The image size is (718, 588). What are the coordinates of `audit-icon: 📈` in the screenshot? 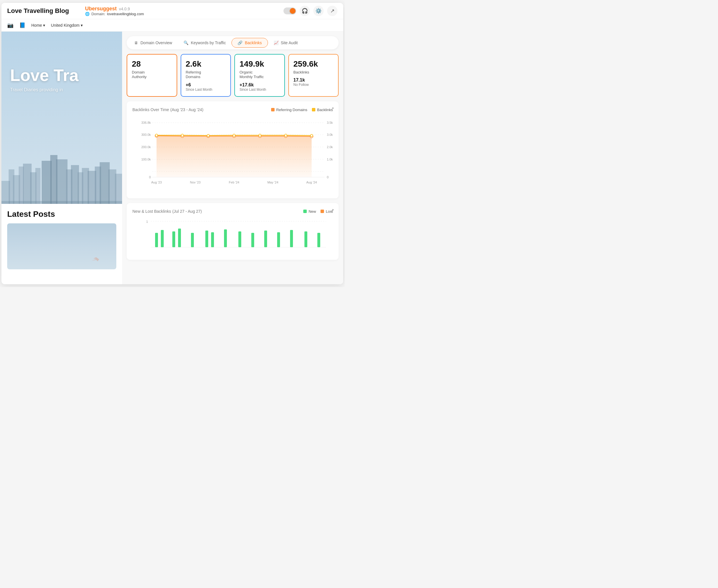 It's located at (276, 43).